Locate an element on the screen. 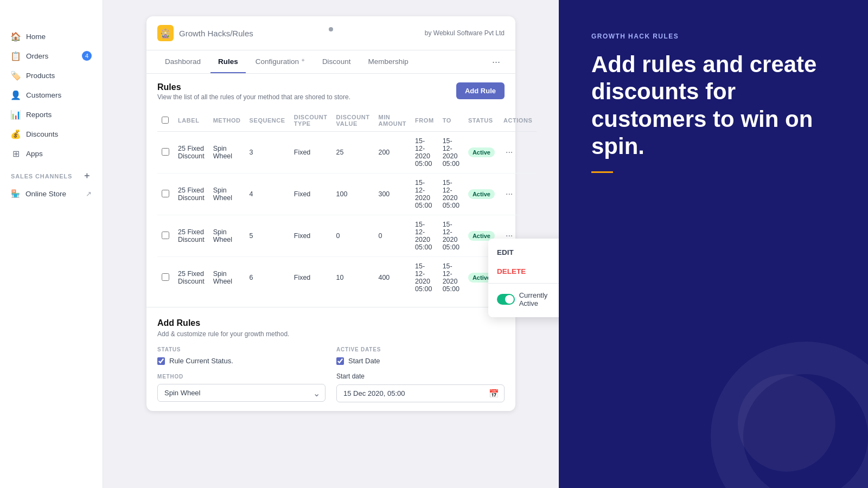 The image size is (868, 488). status-checkbox-label: Rule Current Status. is located at coordinates (201, 361).